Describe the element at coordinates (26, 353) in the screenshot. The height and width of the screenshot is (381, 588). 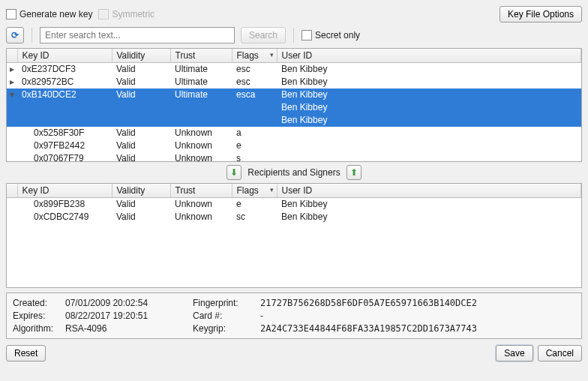
I see `reset-button: Reset` at that location.